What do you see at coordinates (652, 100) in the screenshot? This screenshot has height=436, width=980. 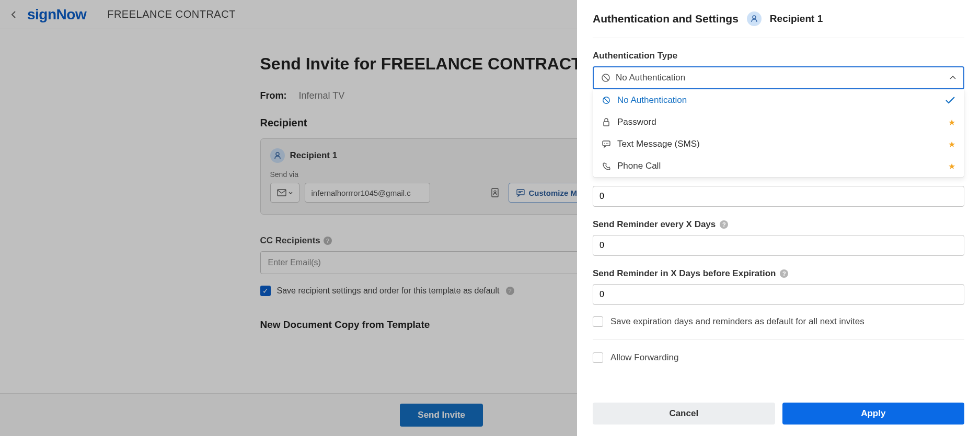 I see `auth-option-label: No Authentication` at bounding box center [652, 100].